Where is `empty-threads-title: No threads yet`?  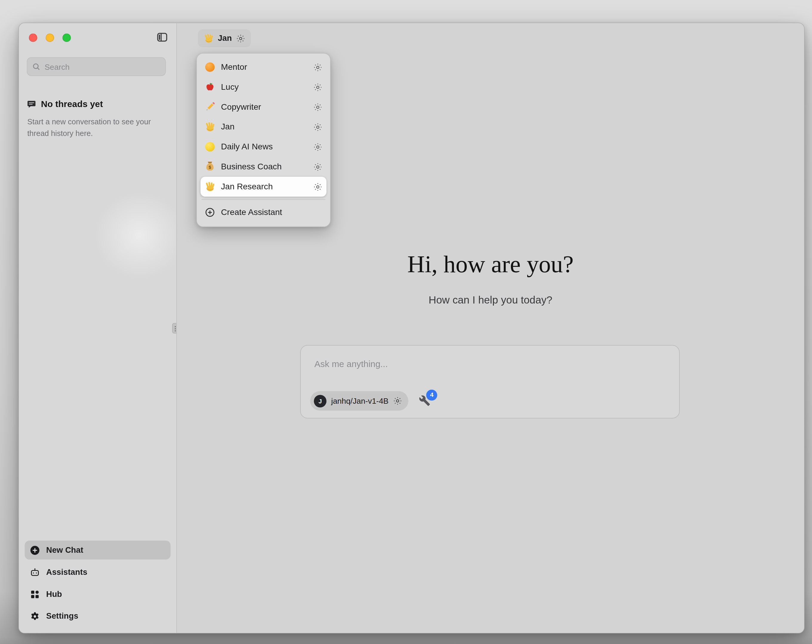
empty-threads-title: No threads yet is located at coordinates (72, 104).